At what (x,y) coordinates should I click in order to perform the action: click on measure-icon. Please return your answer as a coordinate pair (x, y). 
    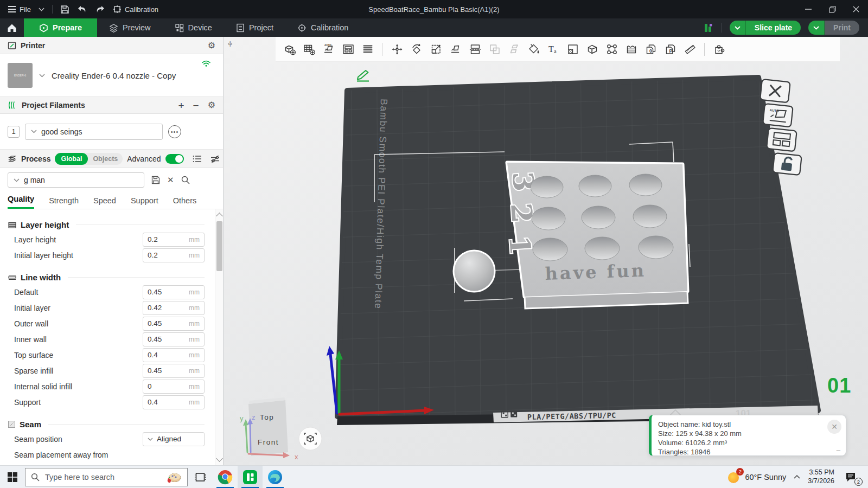
    Looking at the image, I should click on (690, 49).